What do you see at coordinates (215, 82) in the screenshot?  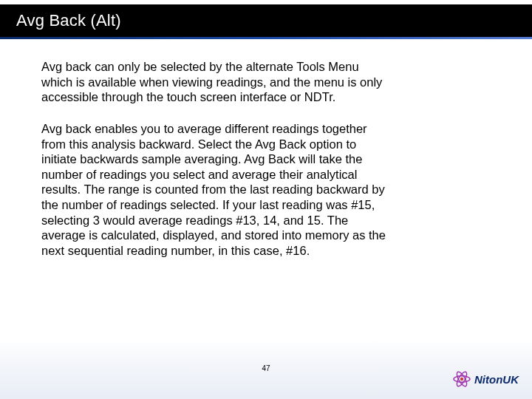 I see `paragraph-1: Avg back can only be selected by the alt…` at bounding box center [215, 82].